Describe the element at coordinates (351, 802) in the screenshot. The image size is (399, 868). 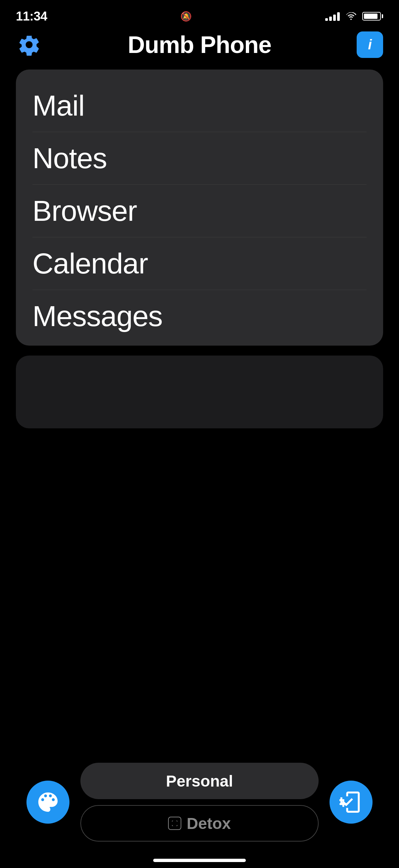
I see `add-phone-button` at that location.